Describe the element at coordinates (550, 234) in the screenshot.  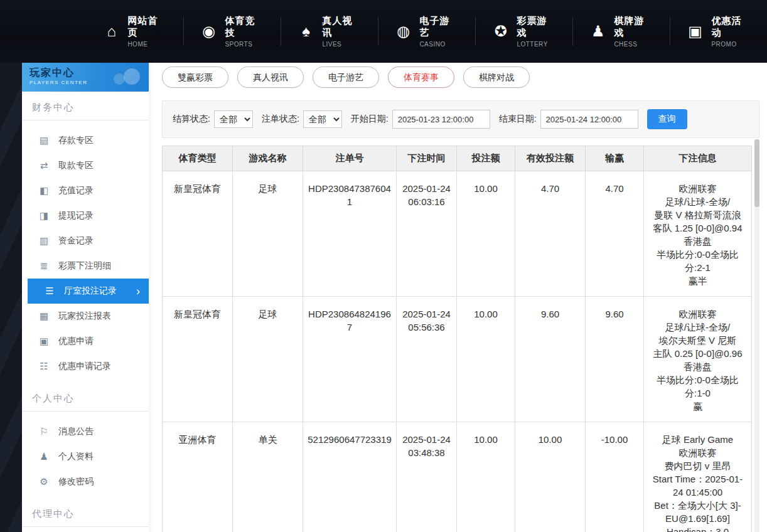
I see `cell-valid: 4.70` at that location.